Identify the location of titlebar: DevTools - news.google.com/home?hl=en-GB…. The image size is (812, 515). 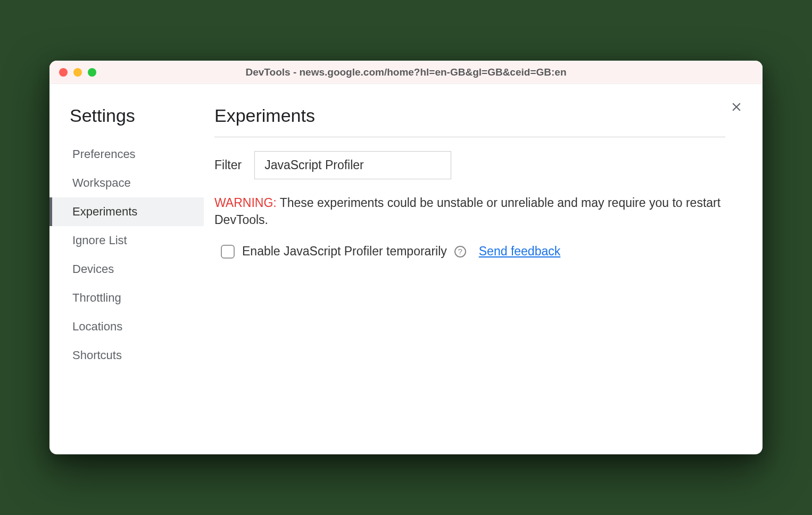
(406, 72).